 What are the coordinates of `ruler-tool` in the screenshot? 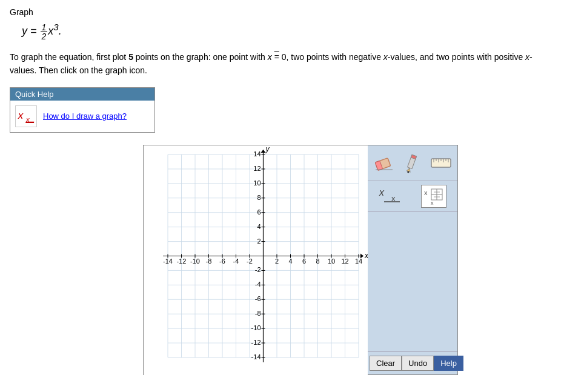 It's located at (441, 163).